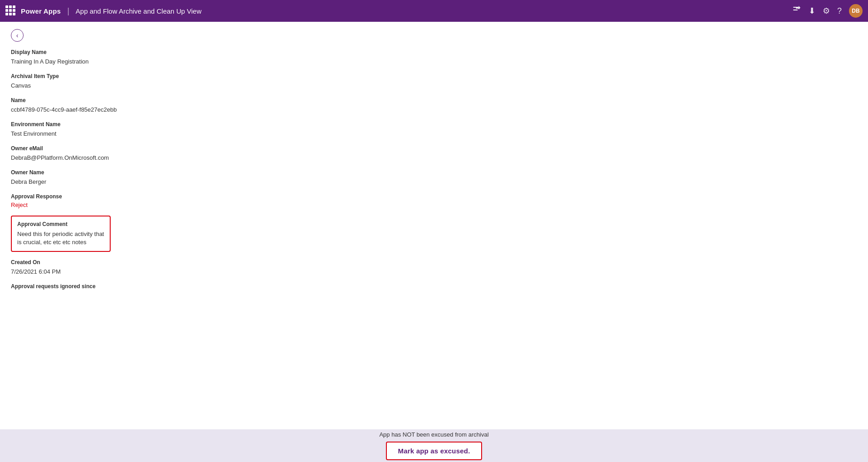 The image size is (868, 462). Describe the element at coordinates (434, 451) in the screenshot. I see `mark-excused-button: Mark app as excused.` at that location.